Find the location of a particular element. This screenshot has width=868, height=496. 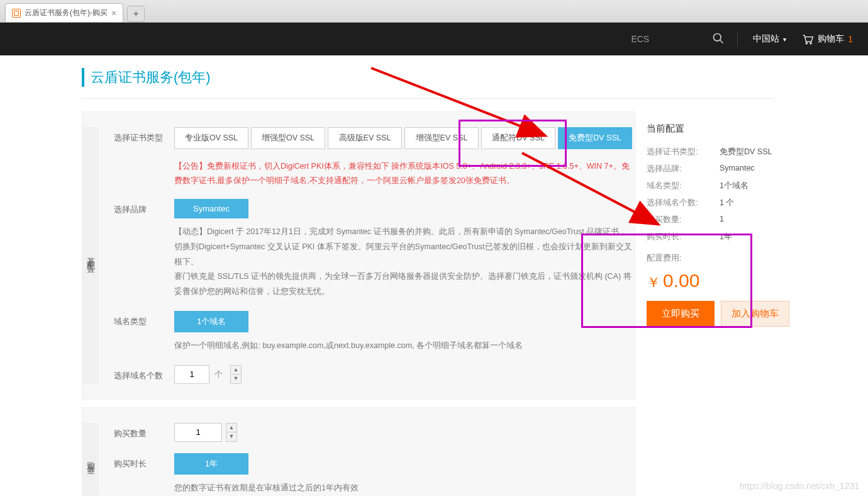

duration-desc: 您的数字证书有效期是在审核通过之后的1年内有效 is located at coordinates (398, 488).